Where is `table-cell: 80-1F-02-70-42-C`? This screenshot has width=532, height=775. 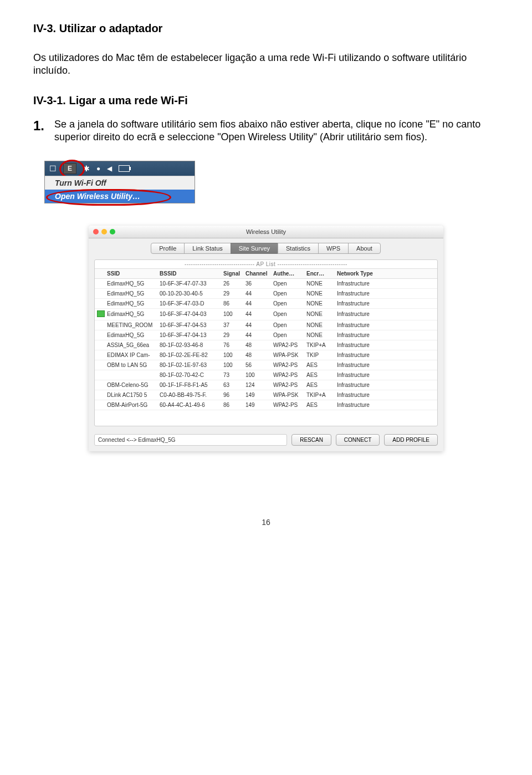 table-cell: 80-1F-02-70-42-C is located at coordinates (190, 375).